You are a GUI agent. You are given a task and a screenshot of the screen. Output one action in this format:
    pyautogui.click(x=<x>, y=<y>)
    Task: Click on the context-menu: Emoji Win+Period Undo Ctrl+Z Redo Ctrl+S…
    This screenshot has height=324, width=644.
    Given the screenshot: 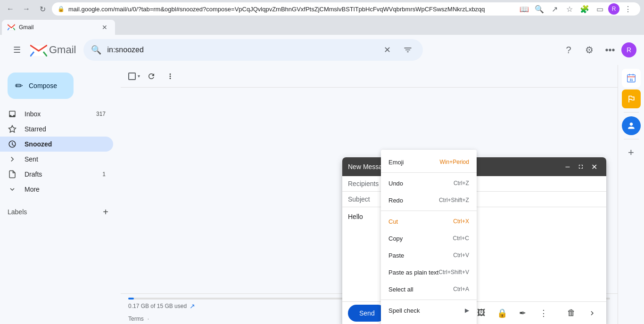 What is the action you would take?
    pyautogui.click(x=429, y=237)
    